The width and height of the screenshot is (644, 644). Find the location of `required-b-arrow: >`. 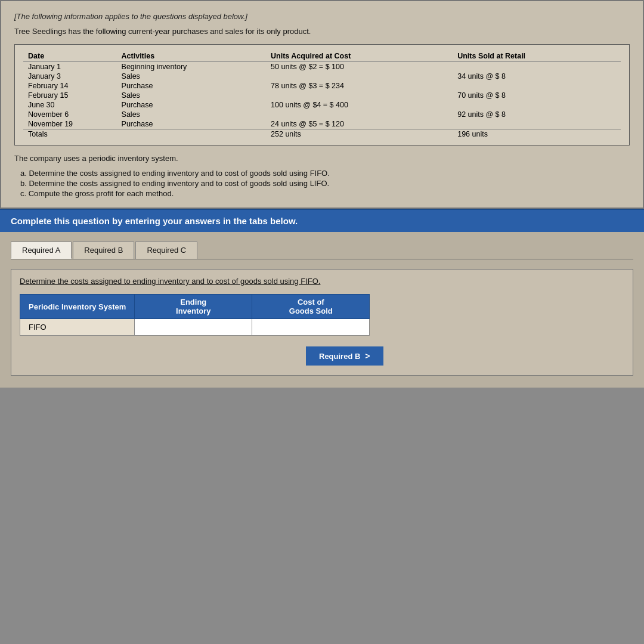

required-b-arrow: > is located at coordinates (367, 356).